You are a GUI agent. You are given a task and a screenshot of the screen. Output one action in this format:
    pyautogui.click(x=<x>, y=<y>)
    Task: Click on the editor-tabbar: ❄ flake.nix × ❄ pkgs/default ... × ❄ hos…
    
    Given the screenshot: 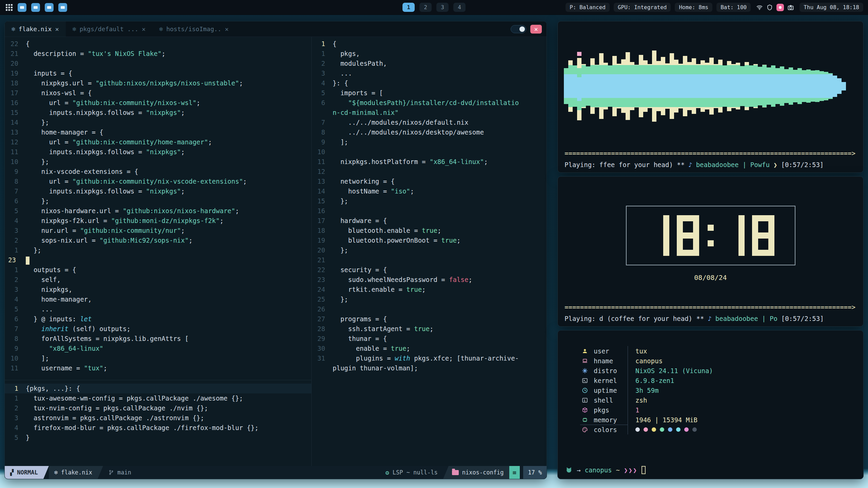 What is the action you would take?
    pyautogui.click(x=276, y=29)
    